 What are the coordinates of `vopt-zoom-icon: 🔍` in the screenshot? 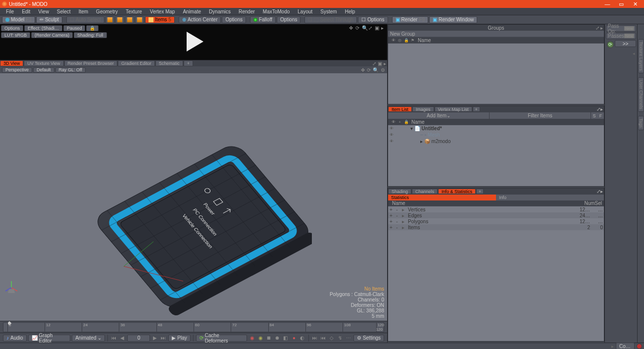 It's located at (376, 70).